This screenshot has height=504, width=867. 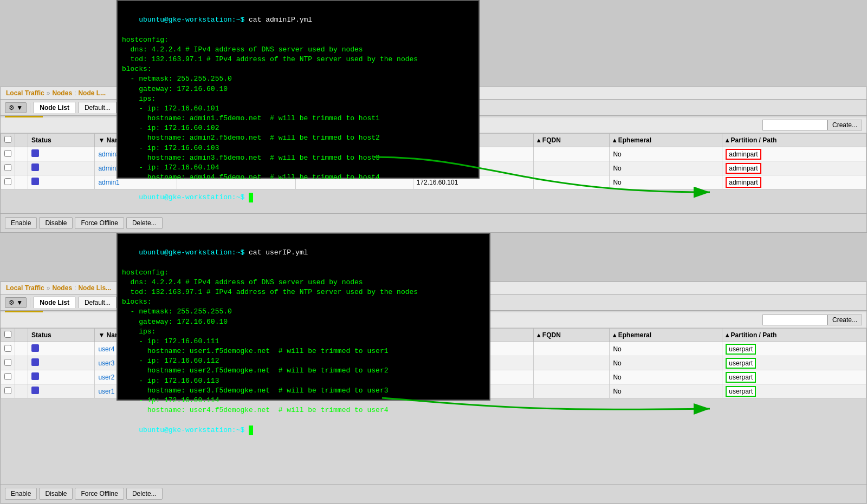 I want to click on bot-term-l11: hostname: user2.f5demogke.net # will be …, so click(x=303, y=371).